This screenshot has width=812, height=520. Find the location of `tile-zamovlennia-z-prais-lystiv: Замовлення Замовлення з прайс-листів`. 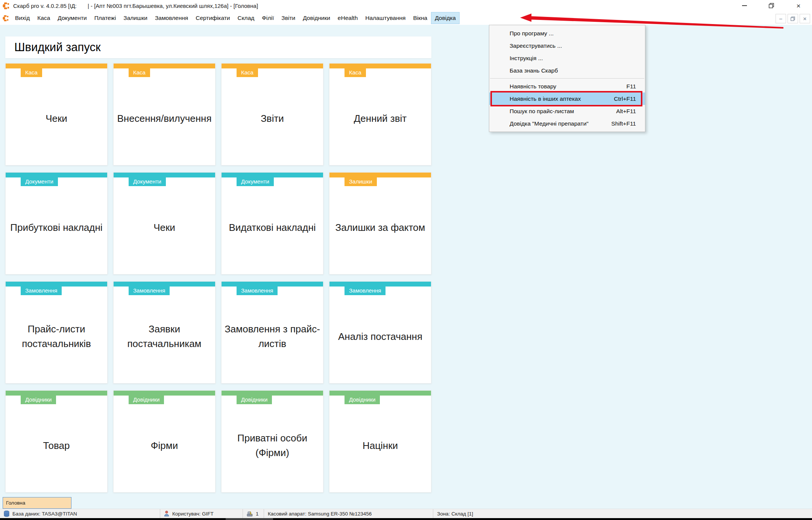

tile-zamovlennia-z-prais-lystiv: Замовлення Замовлення з прайс-листів is located at coordinates (272, 332).